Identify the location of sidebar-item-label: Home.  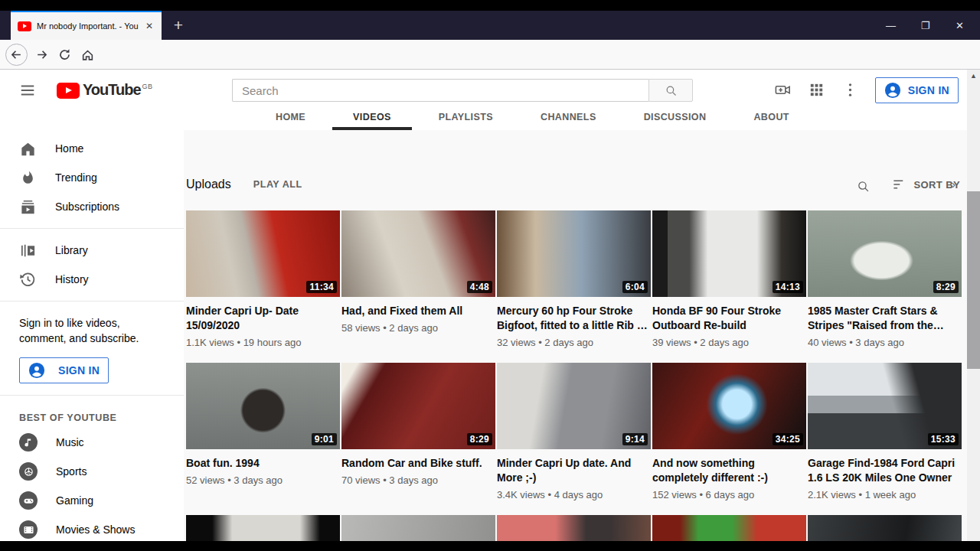
(69, 148).